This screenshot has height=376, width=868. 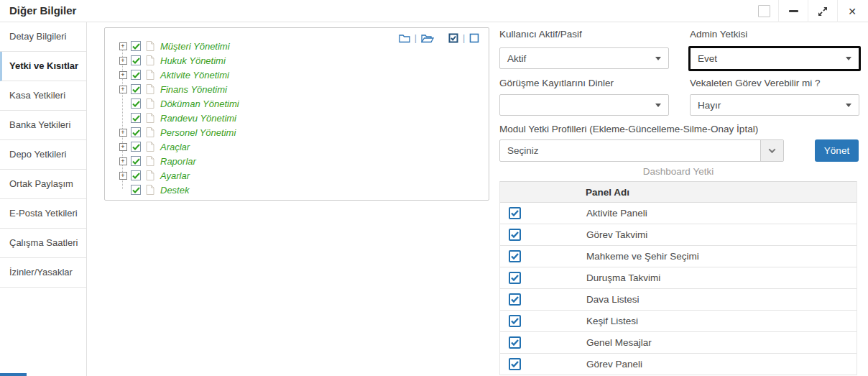 What do you see at coordinates (584, 58) in the screenshot?
I see `select-kullanici-aktif-pasif: Aktif` at bounding box center [584, 58].